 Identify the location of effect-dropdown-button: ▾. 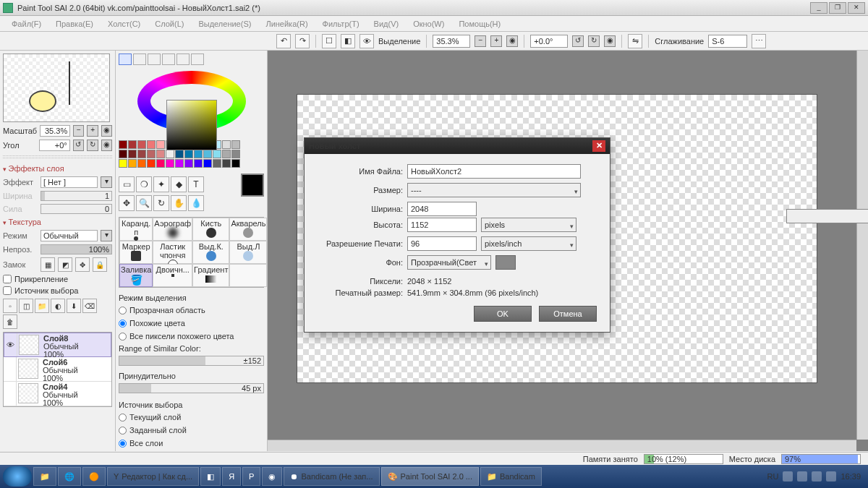
(106, 182).